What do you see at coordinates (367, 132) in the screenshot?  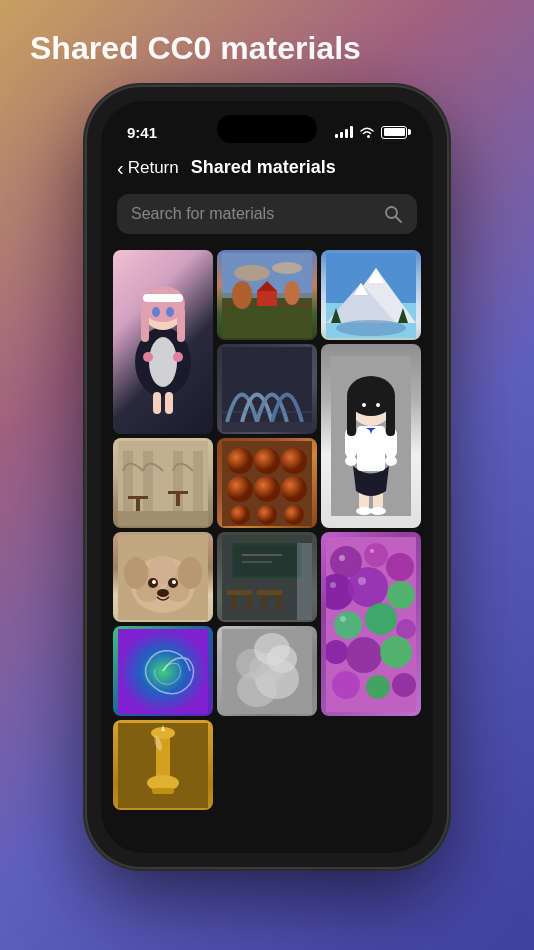 I see `wifi-icon` at bounding box center [367, 132].